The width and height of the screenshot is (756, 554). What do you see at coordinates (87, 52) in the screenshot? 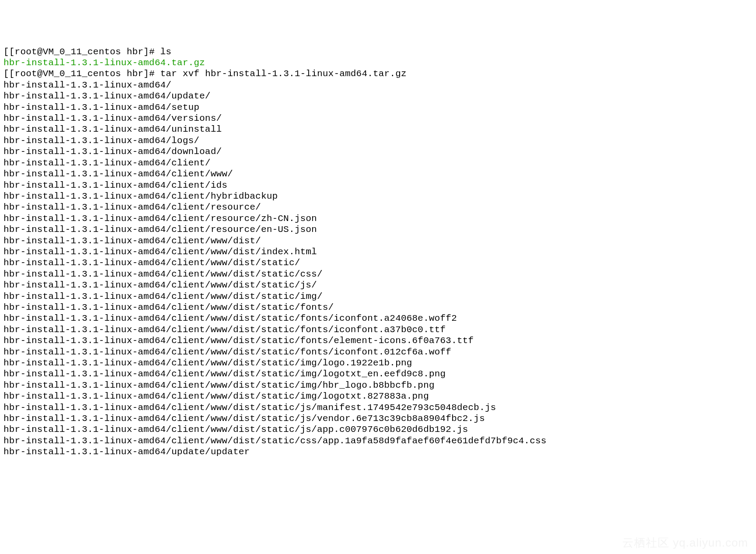
I see `prompt-line-1: [[root@VM_0_11_centos hbr]# ls` at bounding box center [87, 52].